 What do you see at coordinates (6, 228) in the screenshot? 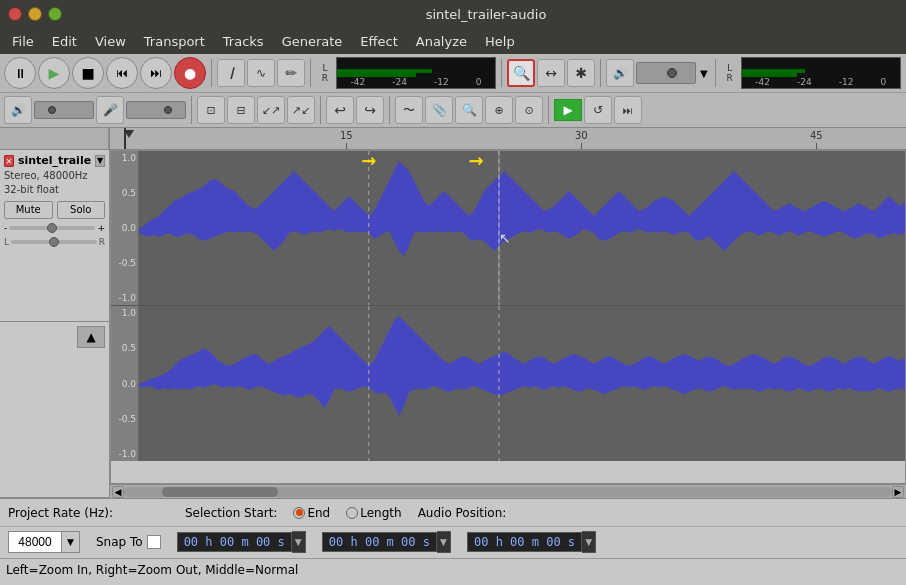
I see `gain-icon: -` at bounding box center [6, 228].